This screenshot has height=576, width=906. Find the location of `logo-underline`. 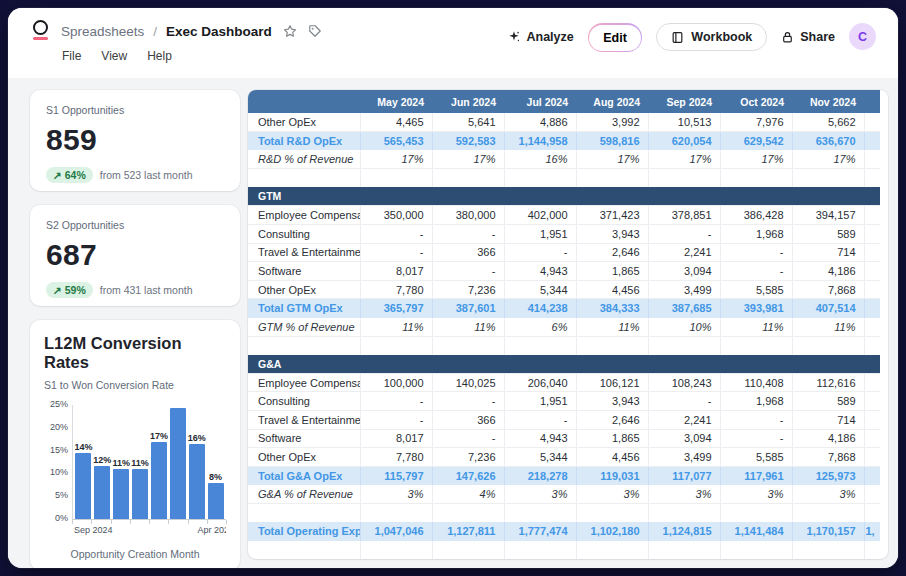

logo-underline is located at coordinates (40, 38).